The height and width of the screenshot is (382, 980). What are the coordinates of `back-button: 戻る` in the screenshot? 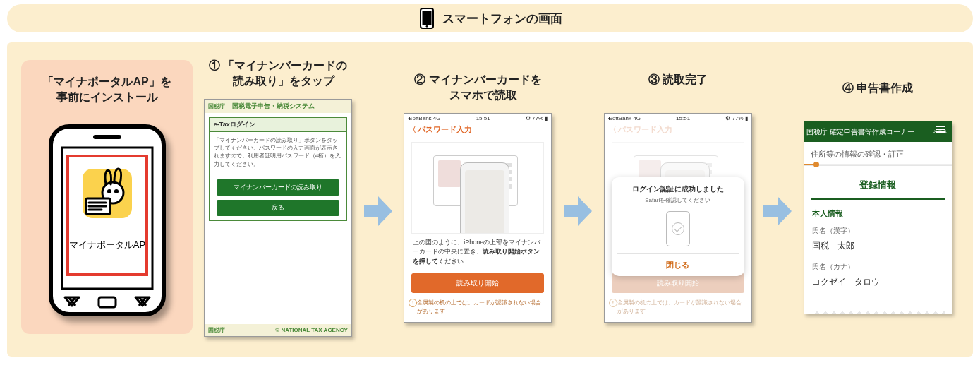 It's located at (278, 208).